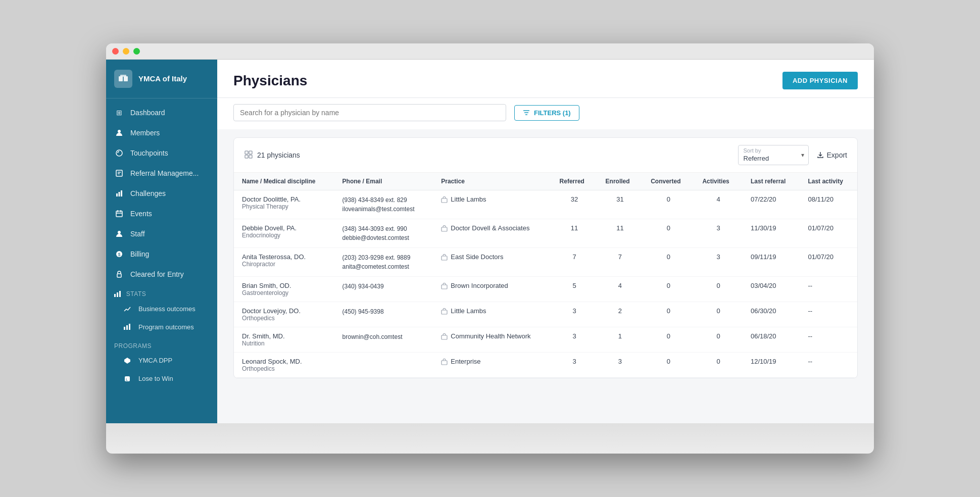  Describe the element at coordinates (284, 263) in the screenshot. I see `cell-name: Anita Testerossa, DO. Chiropractor` at that location.